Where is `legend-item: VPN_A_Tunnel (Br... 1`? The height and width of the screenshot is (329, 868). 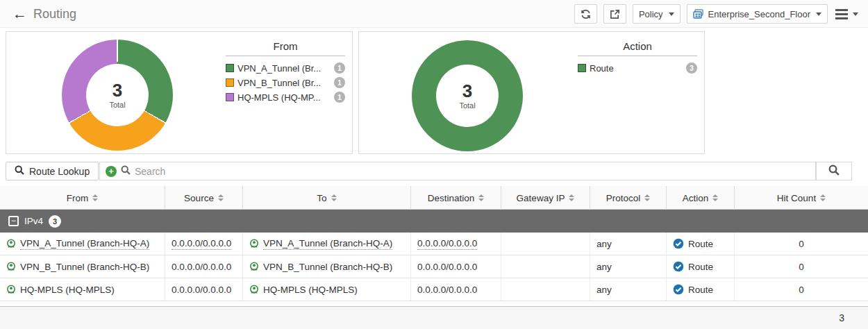 legend-item: VPN_A_Tunnel (Br... 1 is located at coordinates (285, 68).